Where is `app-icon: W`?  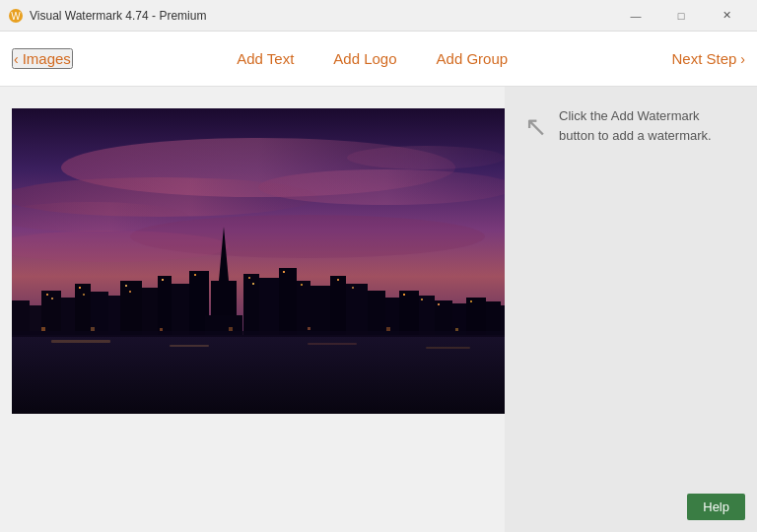
app-icon: W is located at coordinates (16, 16).